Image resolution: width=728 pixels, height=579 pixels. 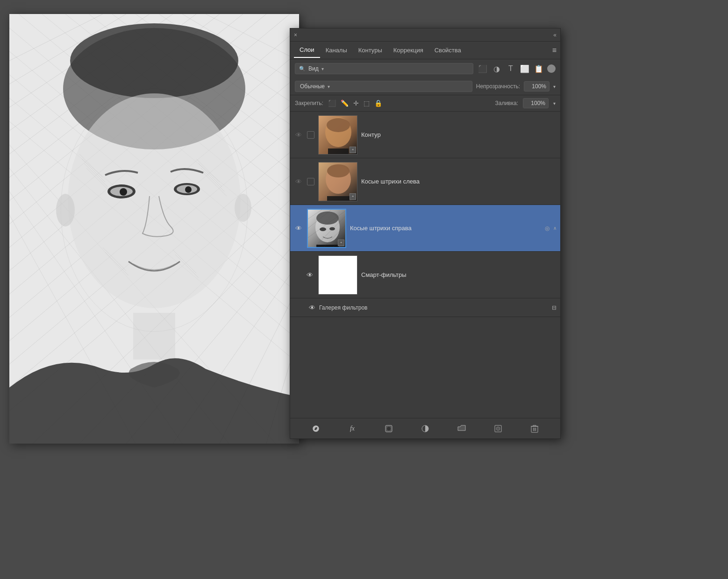 What do you see at coordinates (378, 103) in the screenshot?
I see `lock-all-icon: 🔒` at bounding box center [378, 103].